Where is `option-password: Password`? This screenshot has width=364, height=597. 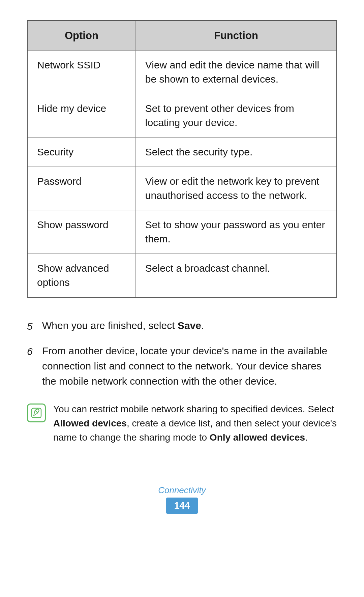
option-password: Password is located at coordinates (82, 189).